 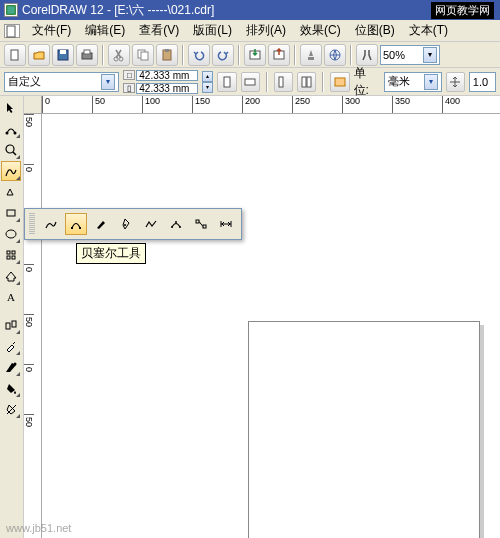 I want to click on ruler-tick: 200, so click(x=267, y=104).